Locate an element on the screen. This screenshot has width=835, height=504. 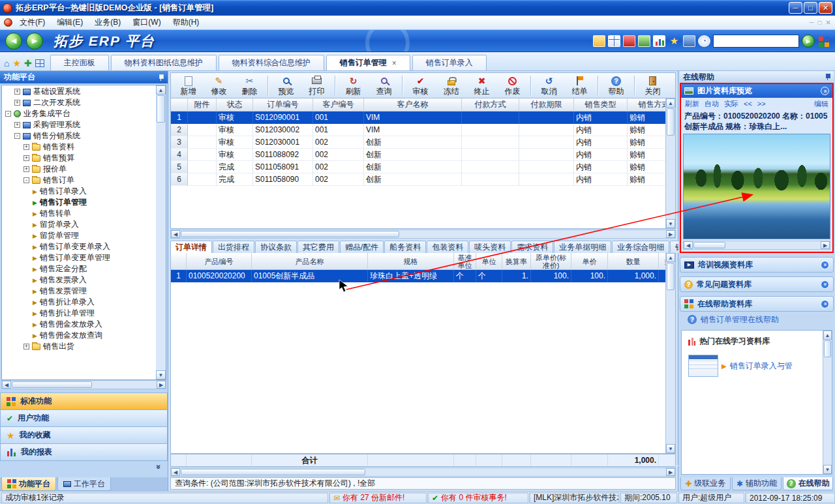
chevron-up-icon is located at coordinates (825, 304).